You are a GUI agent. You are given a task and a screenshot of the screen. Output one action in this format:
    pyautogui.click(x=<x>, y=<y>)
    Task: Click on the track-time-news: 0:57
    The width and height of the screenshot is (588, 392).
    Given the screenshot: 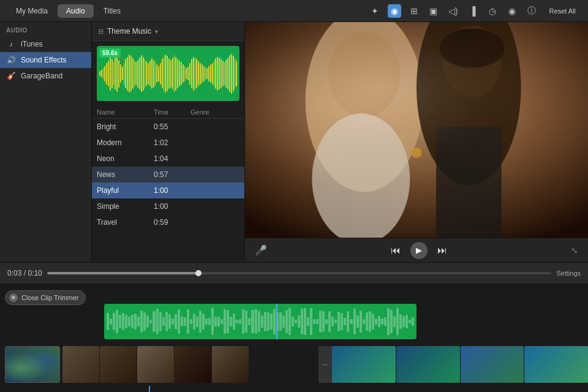 What is the action you would take?
    pyautogui.click(x=172, y=175)
    